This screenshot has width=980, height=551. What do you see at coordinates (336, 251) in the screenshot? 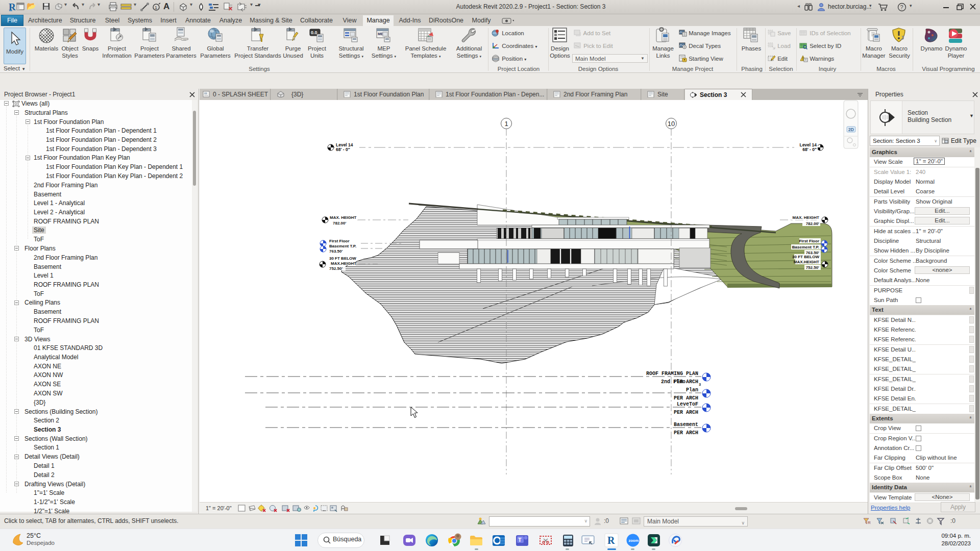
I see `svg-text: 763.50'` at bounding box center [336, 251].